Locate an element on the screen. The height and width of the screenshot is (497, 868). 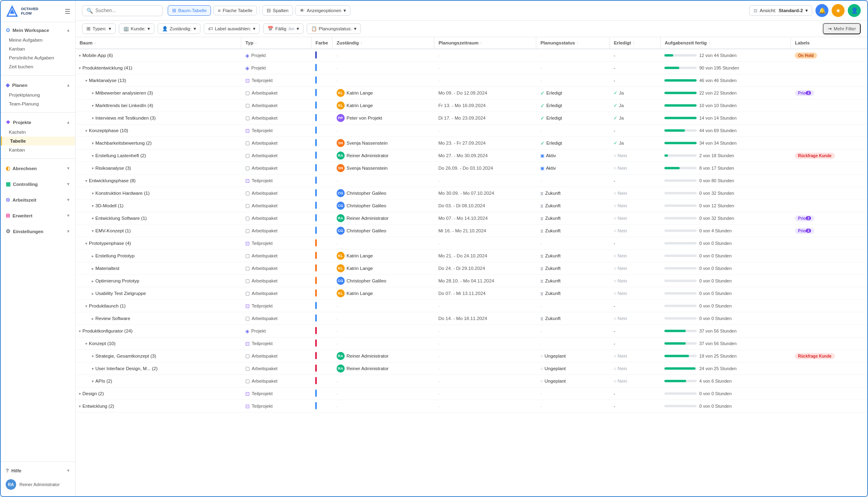
sidebar-section-header-projekte: ❖ Projekte ▲ is located at coordinates (38, 122).